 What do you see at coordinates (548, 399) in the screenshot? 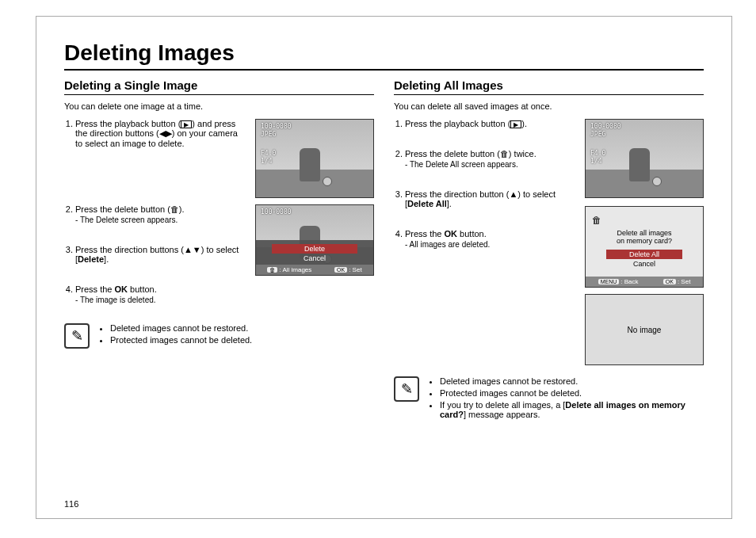
I see `note-all: ✎ Deleted images cannot be restored. Pro…` at bounding box center [548, 399].